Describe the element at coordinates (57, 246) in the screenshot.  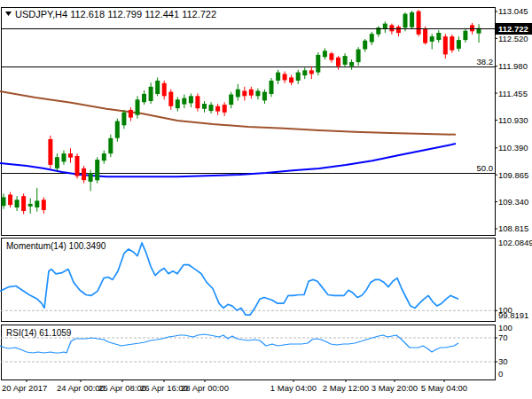
I see `momentum-label: Momentum(14) 100.3490` at that location.